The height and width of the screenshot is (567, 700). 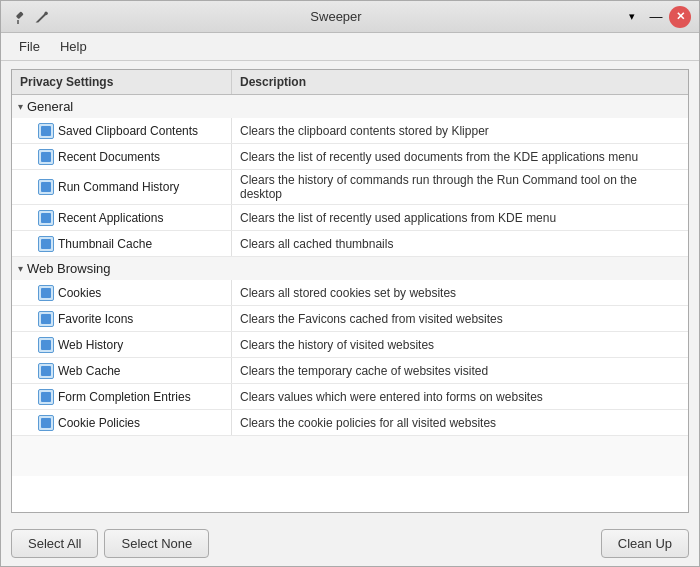 I want to click on table-row: Cookie Policies Clears the cookie polici…, so click(x=350, y=423).